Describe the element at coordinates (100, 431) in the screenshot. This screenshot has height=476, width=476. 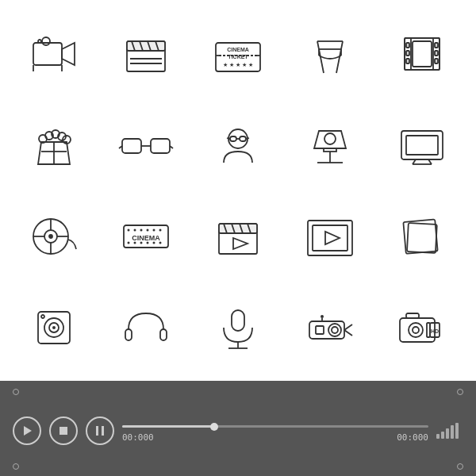
I see `pause-button` at that location.